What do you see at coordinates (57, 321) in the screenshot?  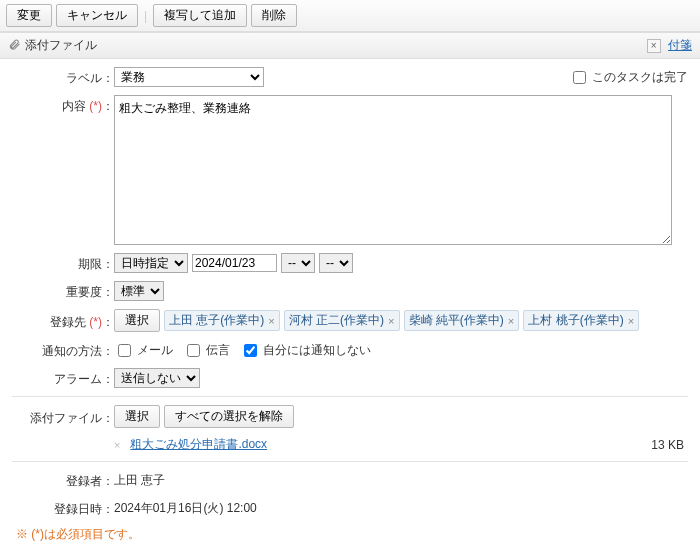 I see `label-register-to: 登録先 (*)` at bounding box center [57, 321].